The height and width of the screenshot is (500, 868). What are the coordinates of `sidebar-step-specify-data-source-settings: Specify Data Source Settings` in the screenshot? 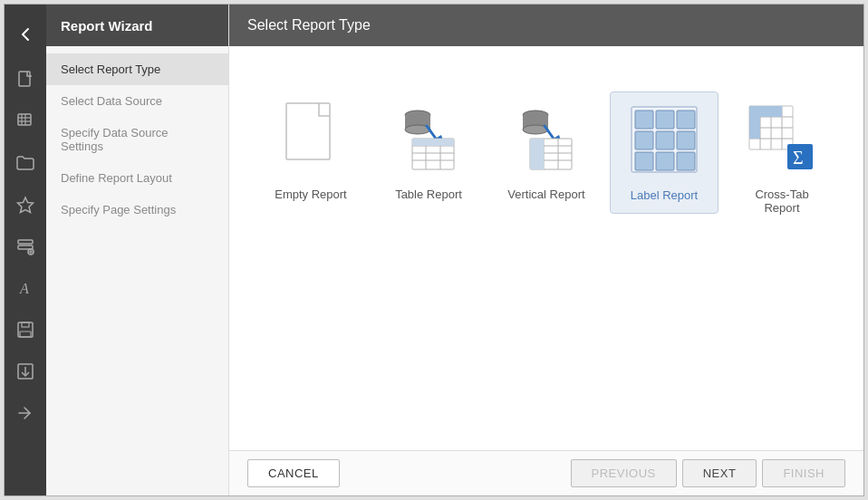 It's located at (138, 139).